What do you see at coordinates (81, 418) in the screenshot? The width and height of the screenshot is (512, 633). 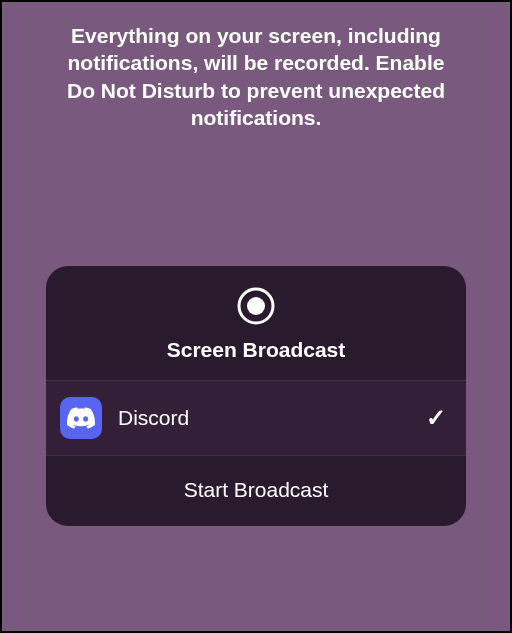 I see `discord-icon` at bounding box center [81, 418].